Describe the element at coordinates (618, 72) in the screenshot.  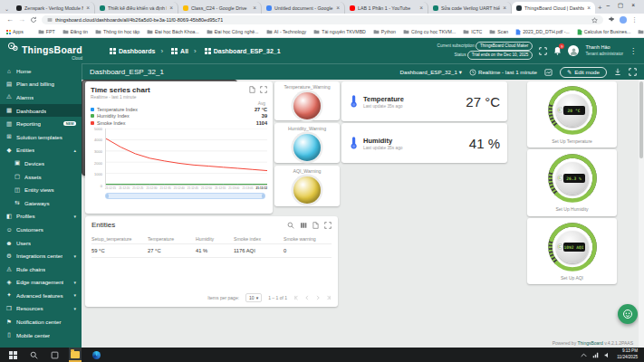
I see `download-icon` at that location.